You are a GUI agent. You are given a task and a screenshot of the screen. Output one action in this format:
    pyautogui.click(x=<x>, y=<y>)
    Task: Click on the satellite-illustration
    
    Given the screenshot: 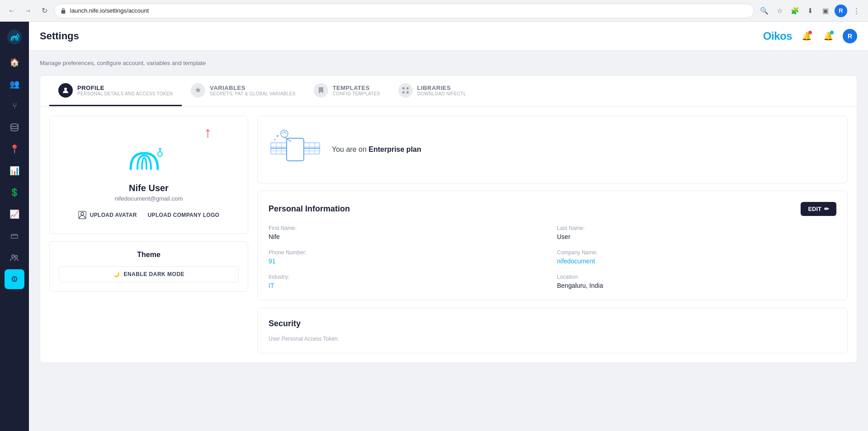 What is the action you would take?
    pyautogui.click(x=296, y=150)
    